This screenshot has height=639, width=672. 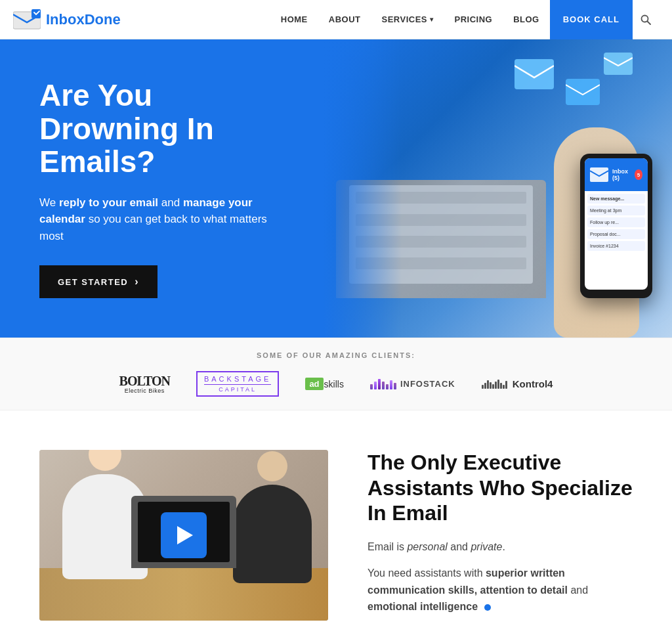 What do you see at coordinates (238, 384) in the screenshot?
I see `client-logo-backstage: BACKSTAGE CAPITAL` at bounding box center [238, 384].